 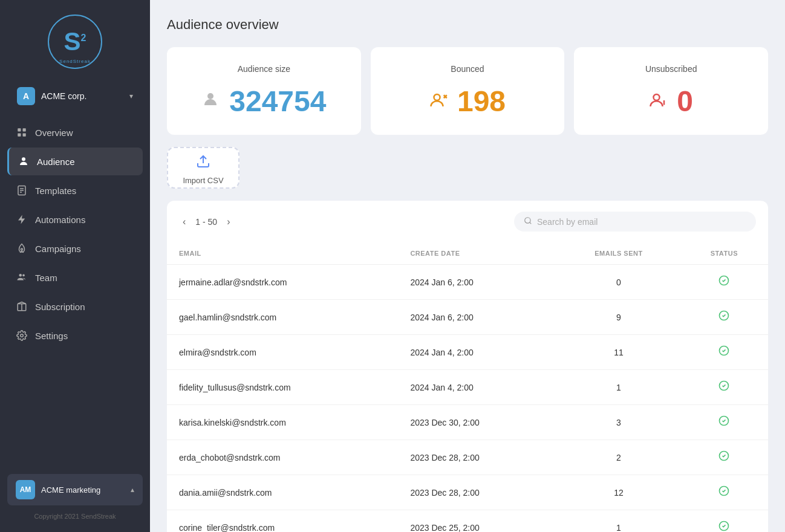 I want to click on cell-email: karisa.kinelski@sndstrk.com, so click(x=282, y=423).